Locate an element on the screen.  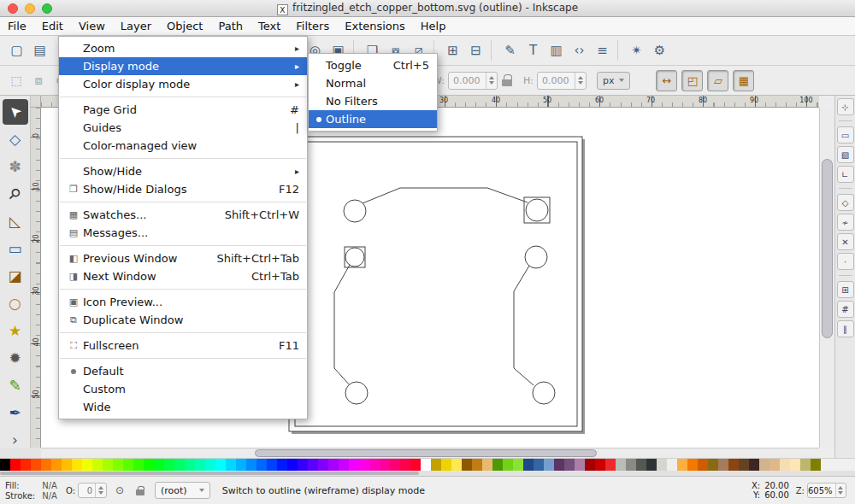
snap-nodes-button: ◇ is located at coordinates (846, 202).